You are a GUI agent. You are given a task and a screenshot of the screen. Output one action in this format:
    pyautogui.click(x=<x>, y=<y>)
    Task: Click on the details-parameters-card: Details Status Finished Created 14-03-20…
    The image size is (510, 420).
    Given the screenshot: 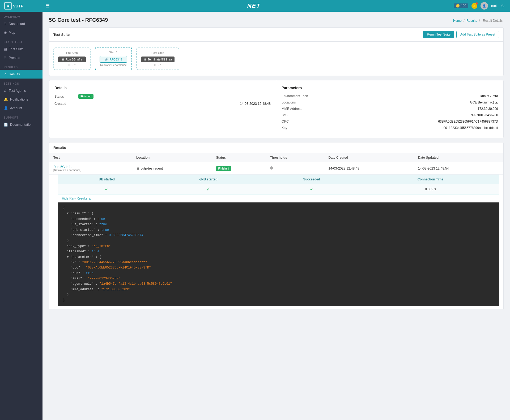 What is the action you would take?
    pyautogui.click(x=276, y=109)
    